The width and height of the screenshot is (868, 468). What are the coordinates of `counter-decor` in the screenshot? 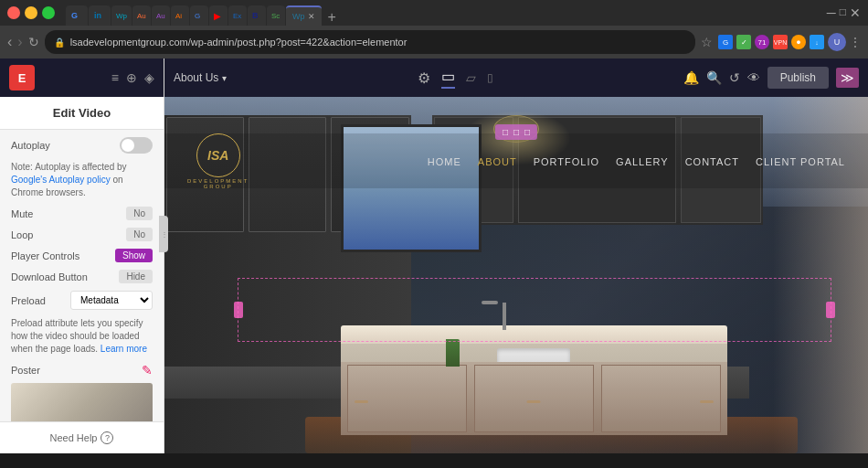 It's located at (453, 353).